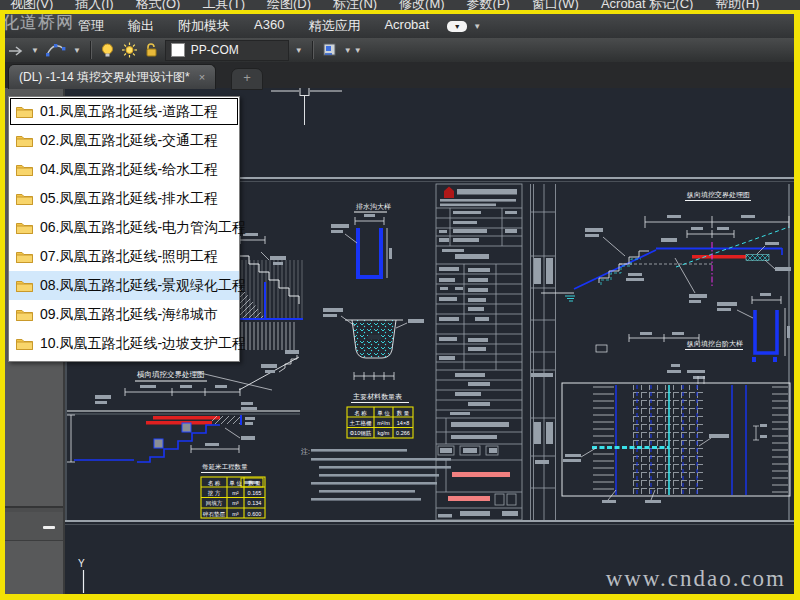 This screenshot has height=600, width=800. I want to click on benching-detail, so click(271, 322).